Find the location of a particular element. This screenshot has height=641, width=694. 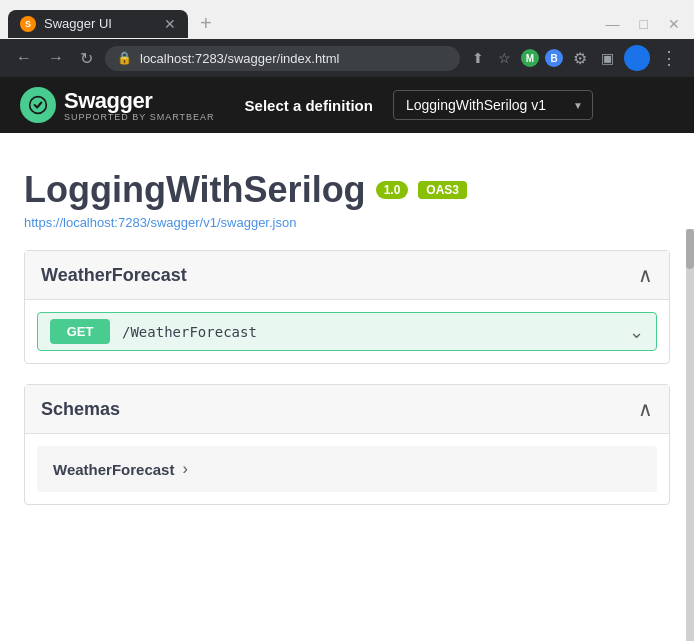

oas-badge: OAS3 is located at coordinates (442, 190).